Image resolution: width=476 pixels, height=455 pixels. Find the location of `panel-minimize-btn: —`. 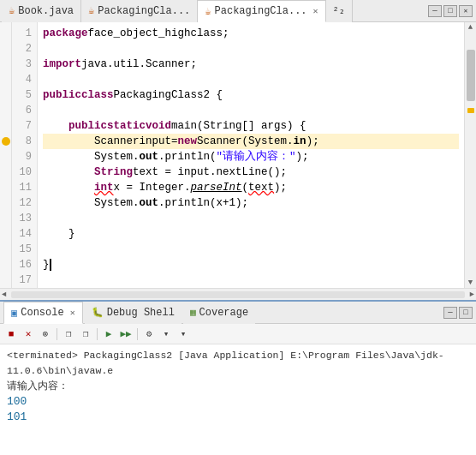

panel-minimize-btn: — is located at coordinates (450, 313).